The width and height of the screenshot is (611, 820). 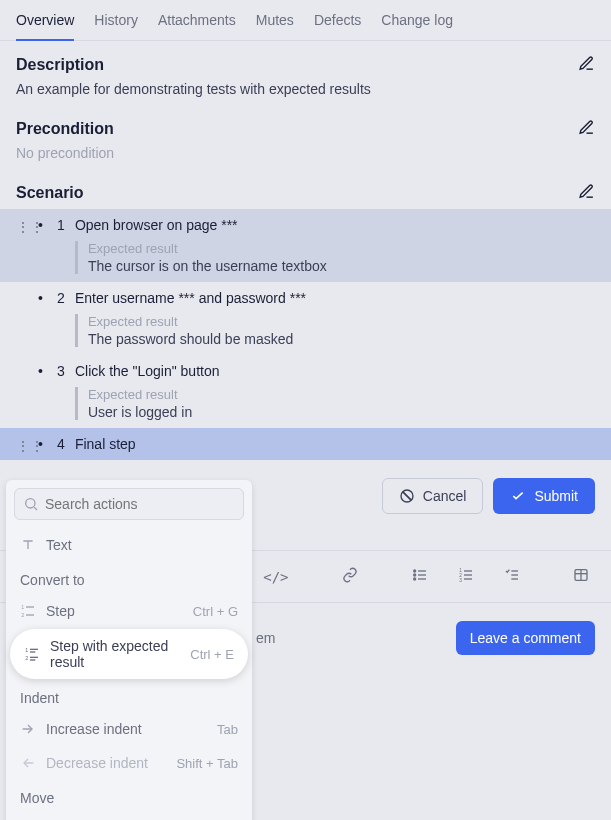 What do you see at coordinates (32, 654) in the screenshot?
I see `step-expected-icon: 12` at bounding box center [32, 654].